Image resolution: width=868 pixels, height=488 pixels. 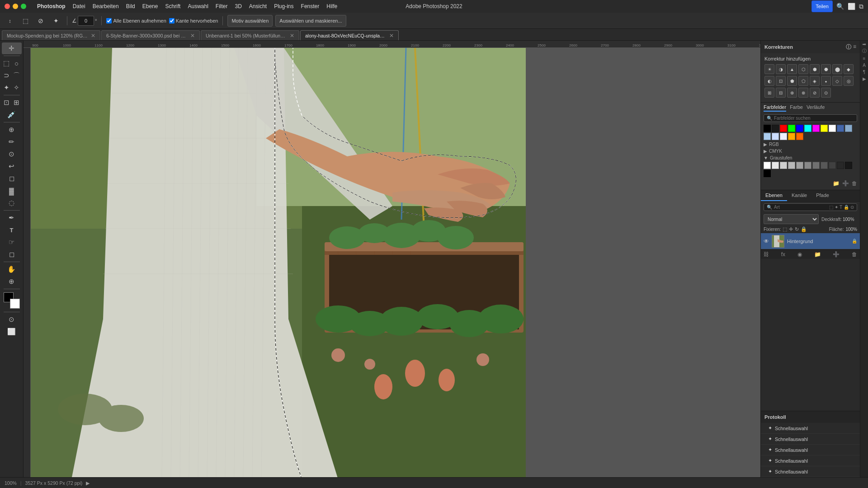 What do you see at coordinates (850, 220) in the screenshot?
I see `opacity-value: 100%` at bounding box center [850, 220].